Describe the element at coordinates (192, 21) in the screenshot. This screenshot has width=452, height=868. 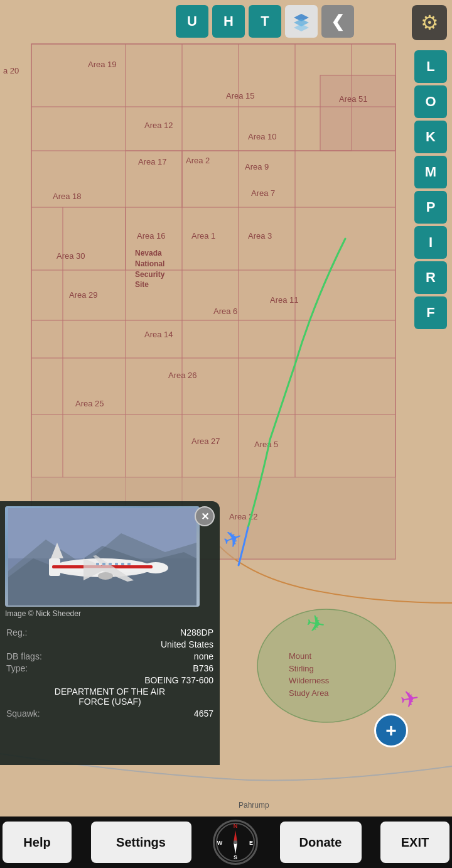
I see `btn-u: U` at that location.